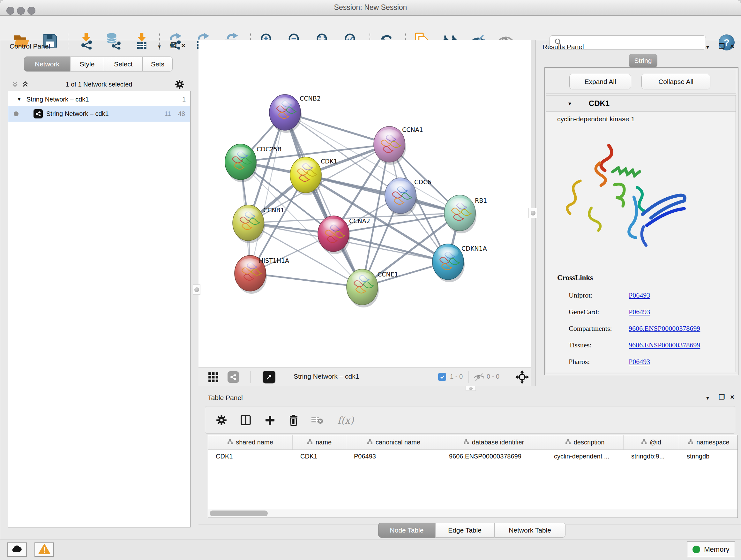  What do you see at coordinates (407, 530) in the screenshot?
I see `tab-node-table: Node Table` at bounding box center [407, 530].